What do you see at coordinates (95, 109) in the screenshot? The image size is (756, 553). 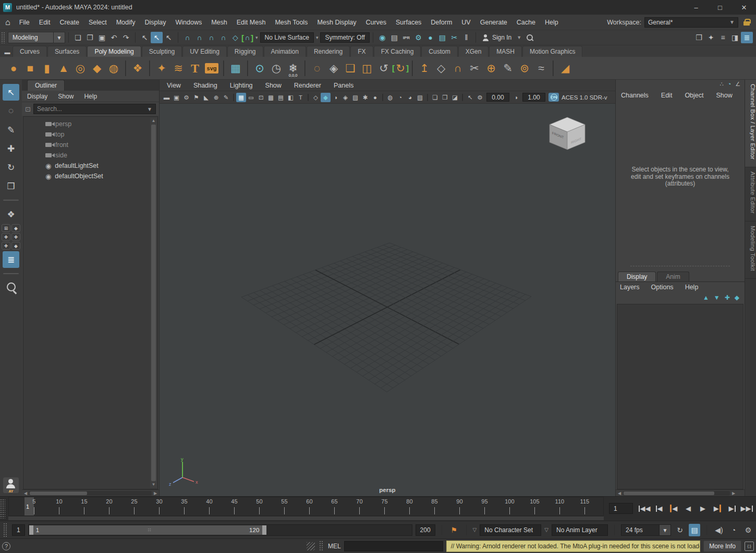 I see `outliner-search-input: Search... ▼` at bounding box center [95, 109].